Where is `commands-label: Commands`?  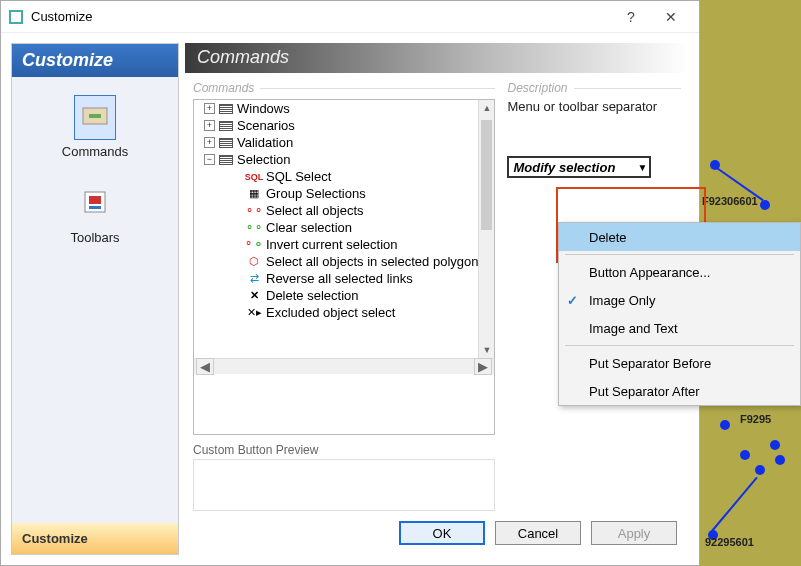
commands-label: Commands is located at coordinates (344, 88).